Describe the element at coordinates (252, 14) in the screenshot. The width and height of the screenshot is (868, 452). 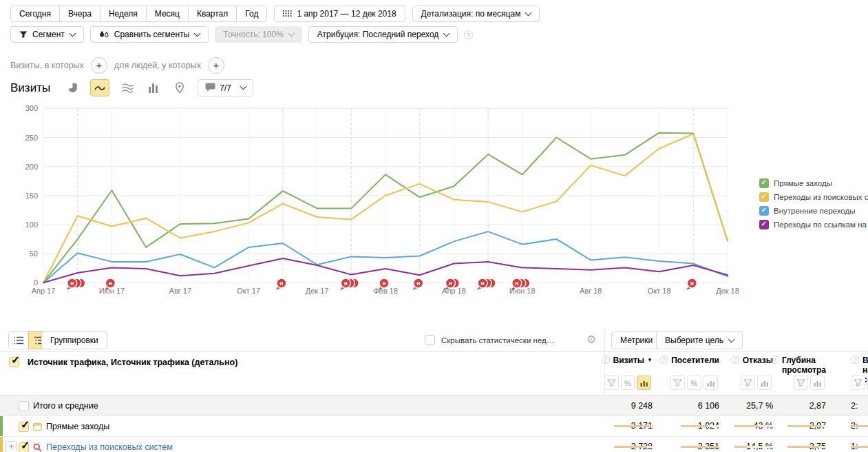
I see `range-year-button: Год` at that location.